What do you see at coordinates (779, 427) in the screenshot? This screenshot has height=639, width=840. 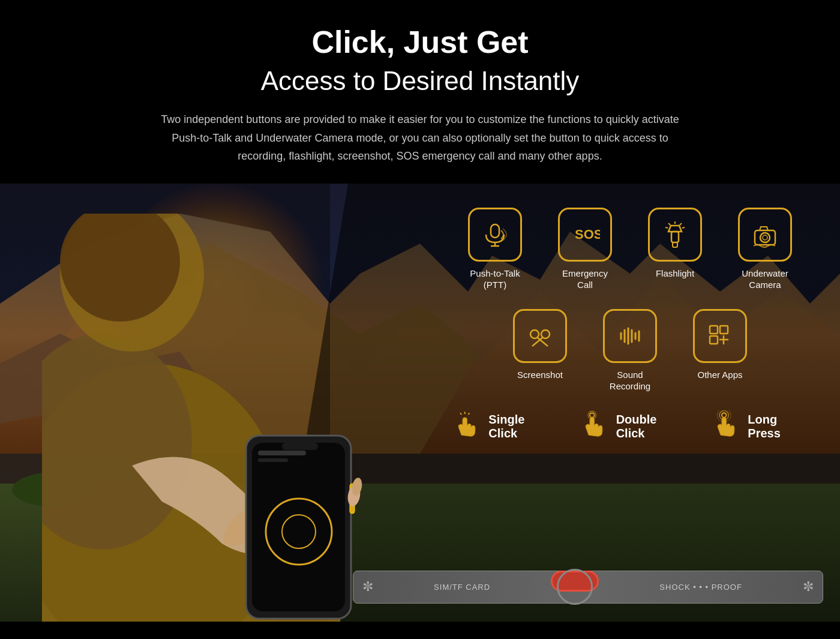 I see `long-press-label: Long Press` at bounding box center [779, 427].